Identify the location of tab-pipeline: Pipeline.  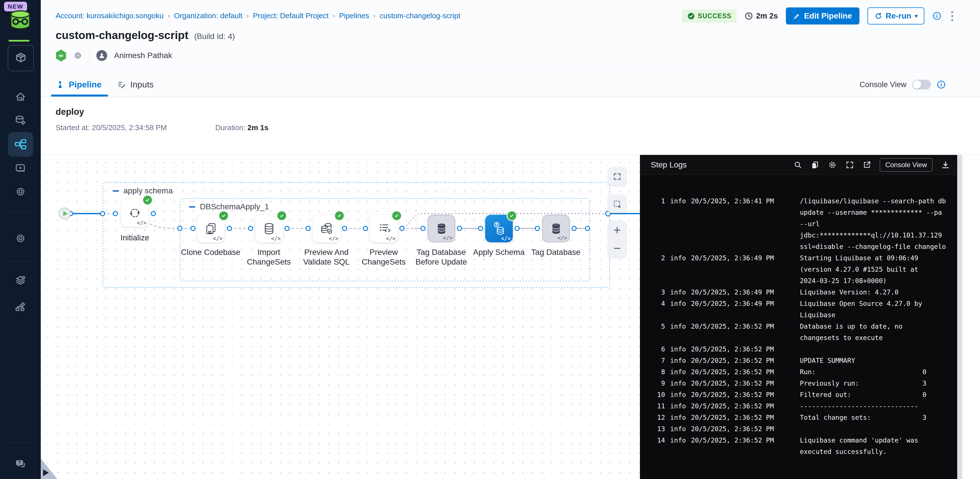
(78, 84).